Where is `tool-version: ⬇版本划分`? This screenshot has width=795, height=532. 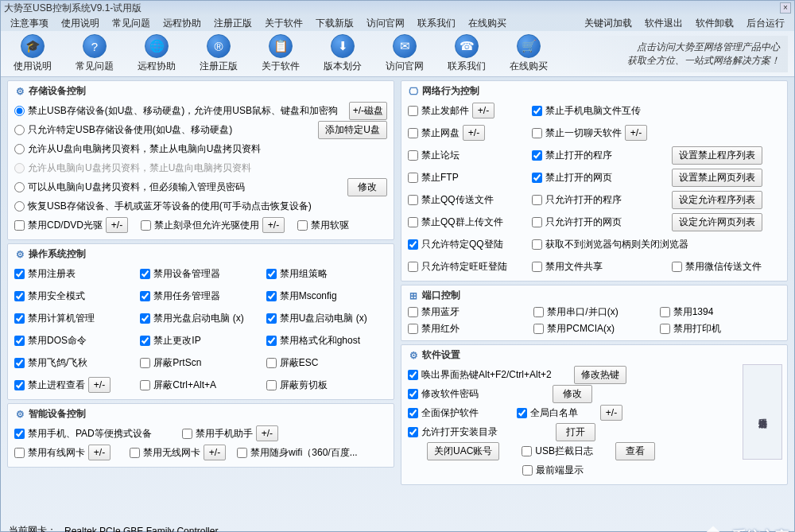 tool-version: ⬇版本划分 is located at coordinates (343, 54).